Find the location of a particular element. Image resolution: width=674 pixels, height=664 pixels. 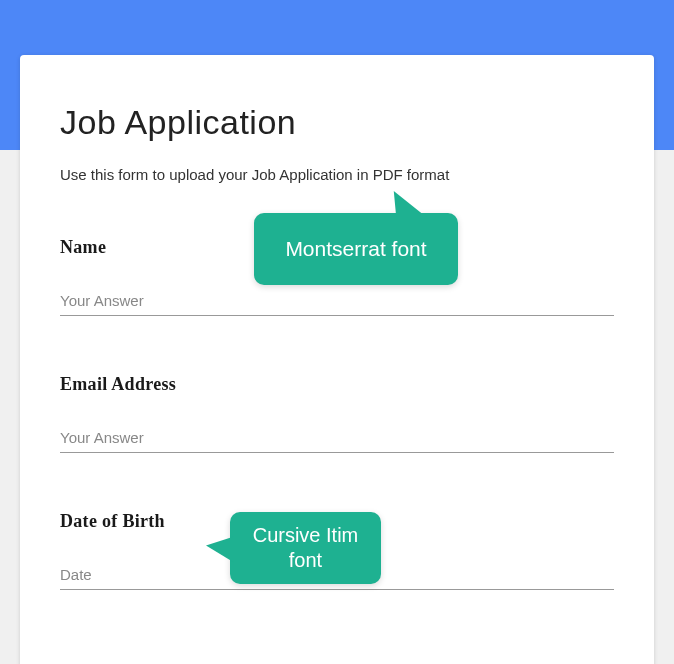

callout-itim: Cursive Itim font is located at coordinates (306, 548).